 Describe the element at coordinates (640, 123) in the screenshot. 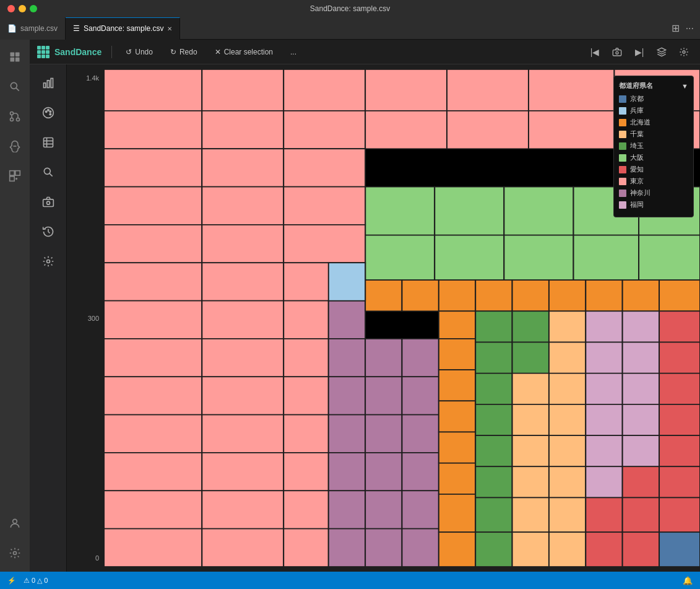

I see `legend-label: 北海道` at that location.